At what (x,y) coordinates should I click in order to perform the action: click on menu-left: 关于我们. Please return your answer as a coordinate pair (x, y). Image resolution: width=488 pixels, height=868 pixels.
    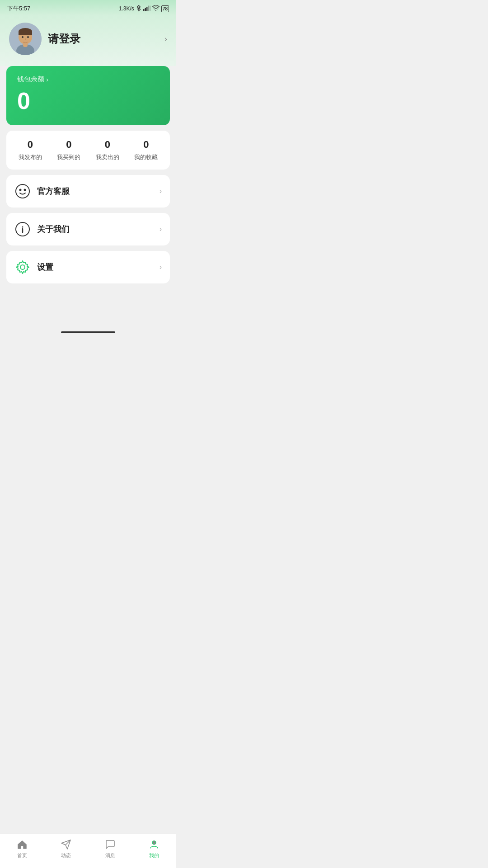
    Looking at the image, I should click on (42, 229).